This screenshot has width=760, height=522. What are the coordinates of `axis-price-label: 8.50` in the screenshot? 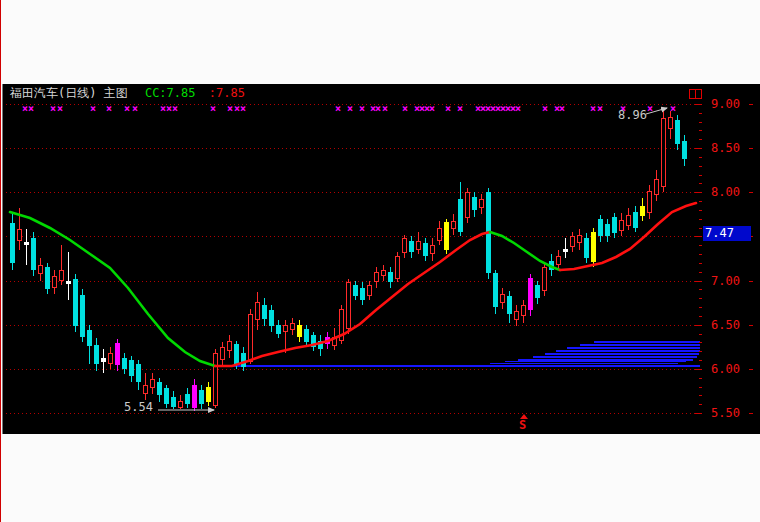 It's located at (726, 148).